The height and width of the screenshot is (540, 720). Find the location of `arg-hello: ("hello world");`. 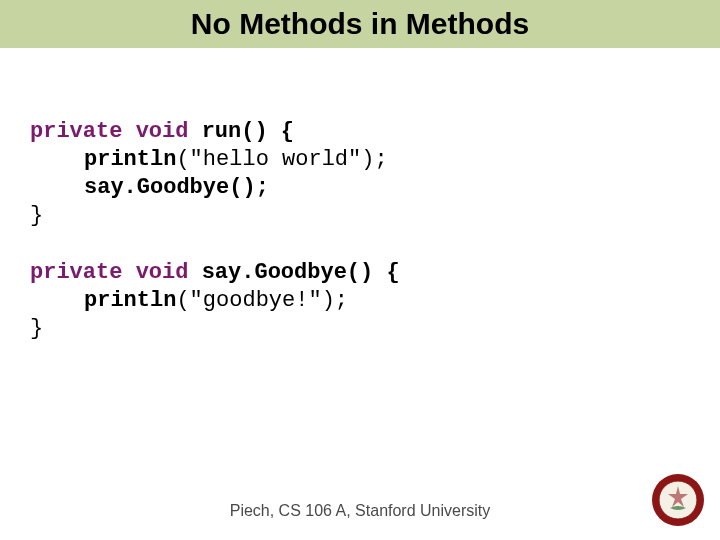

arg-hello: ("hello world"); is located at coordinates (282, 160).